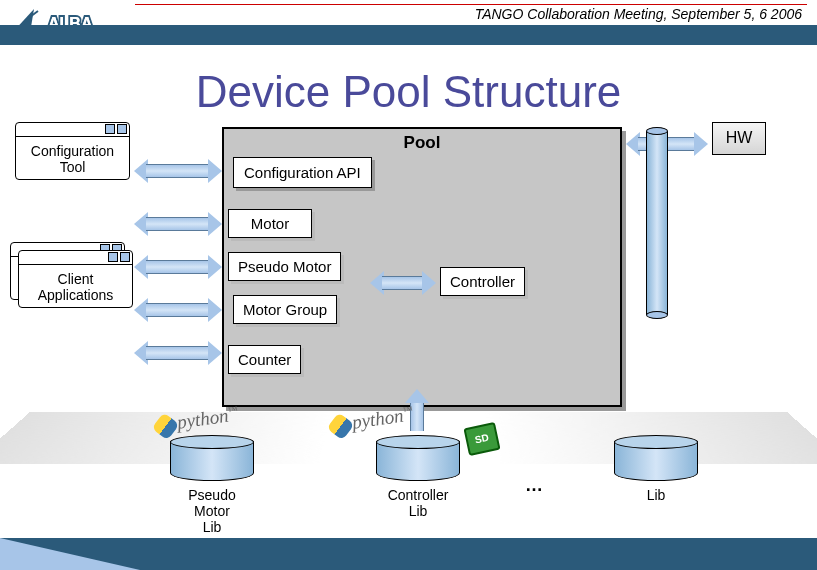  I want to click on slide-footer, so click(408, 554).